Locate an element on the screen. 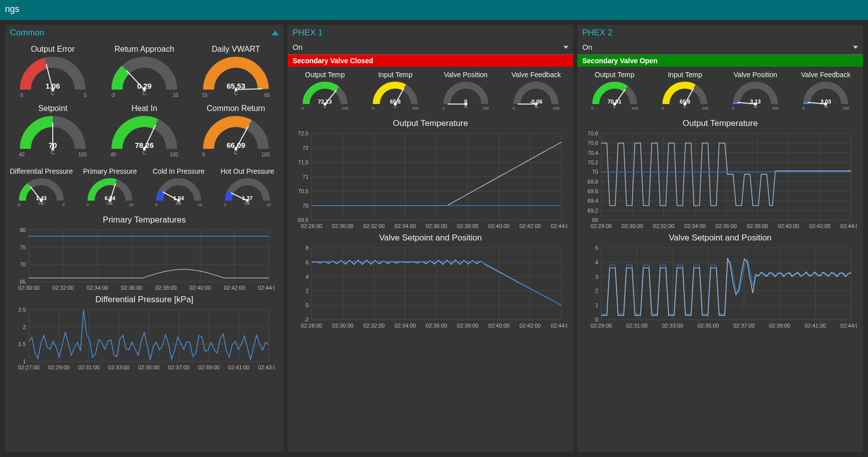  gauge-differential-pressure: Differential Pressure 1.43 bar 0 5 is located at coordinates (41, 188).